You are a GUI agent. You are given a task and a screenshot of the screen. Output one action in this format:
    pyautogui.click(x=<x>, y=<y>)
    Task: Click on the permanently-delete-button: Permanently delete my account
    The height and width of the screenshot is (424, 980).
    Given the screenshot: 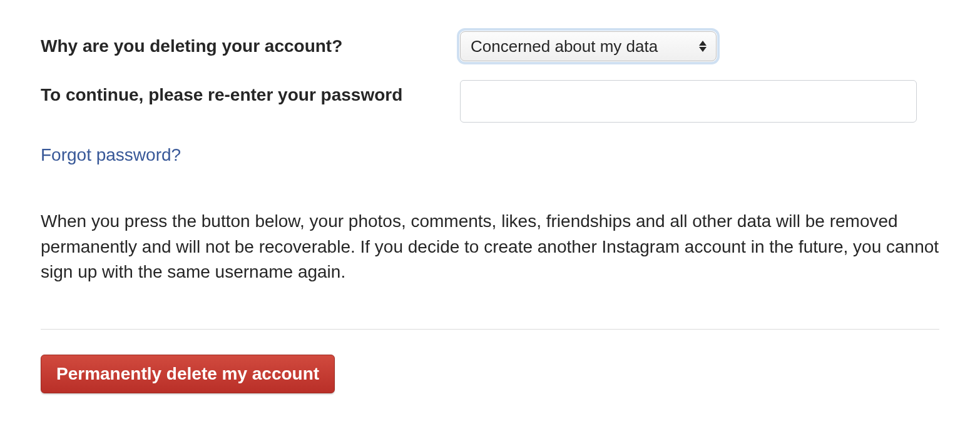 What is the action you would take?
    pyautogui.click(x=188, y=374)
    